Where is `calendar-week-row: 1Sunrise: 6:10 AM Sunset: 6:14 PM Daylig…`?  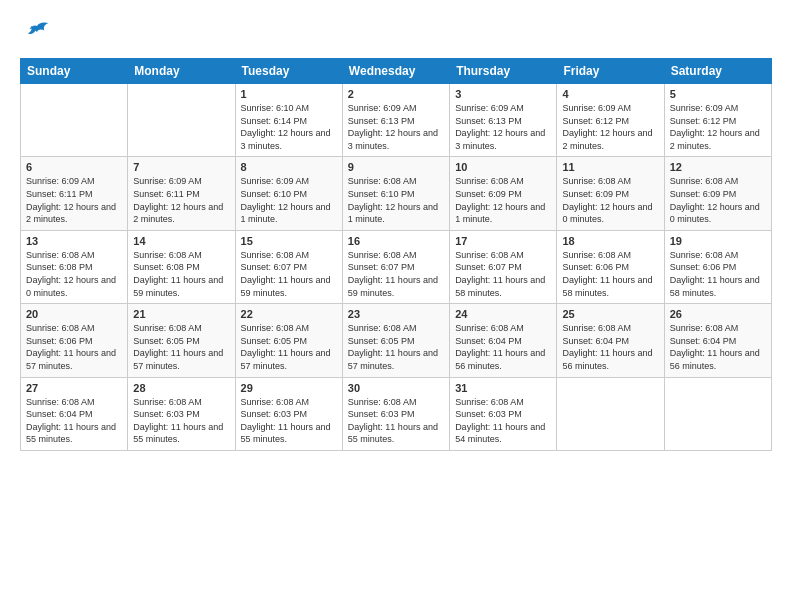 calendar-week-row: 1Sunrise: 6:10 AM Sunset: 6:14 PM Daylig… is located at coordinates (396, 120).